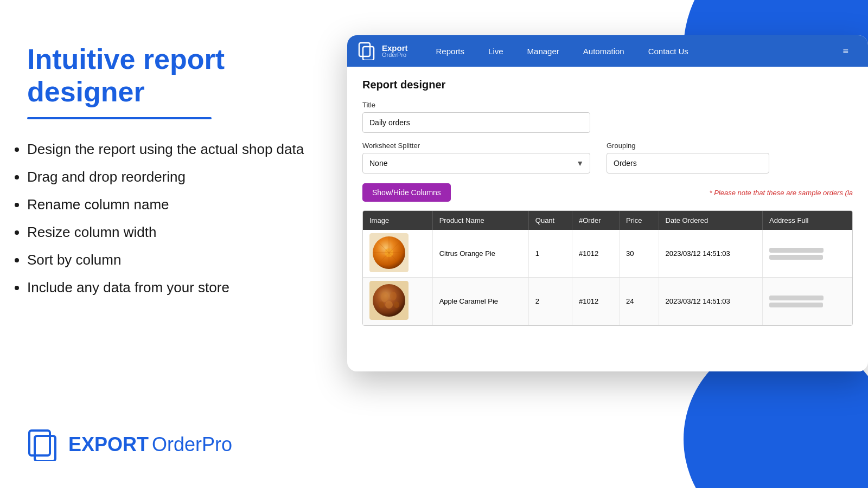  Describe the element at coordinates (179, 205) in the screenshot. I see `feature-item: Rename column name` at that location.